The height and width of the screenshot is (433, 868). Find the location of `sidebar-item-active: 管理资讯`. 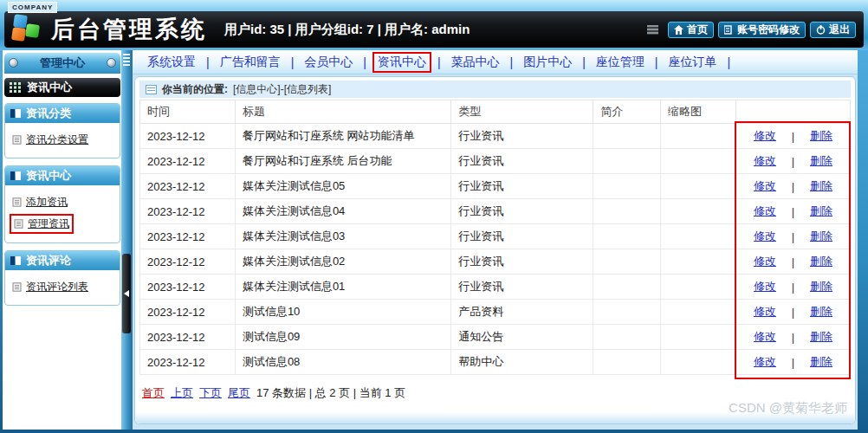

sidebar-item-active: 管理资讯 is located at coordinates (42, 223).